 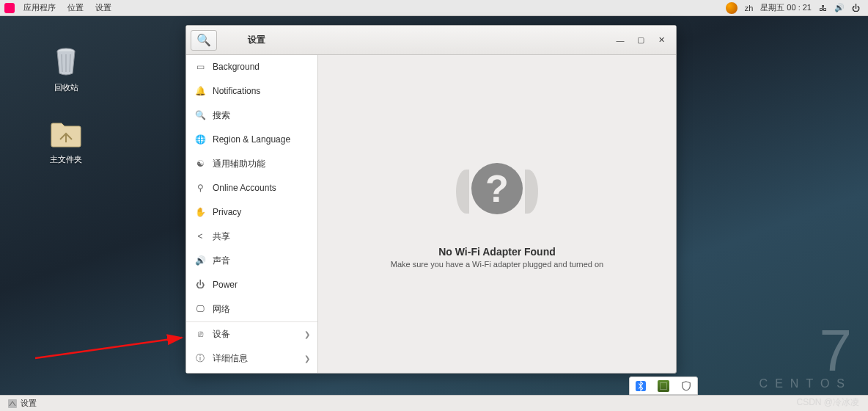 I want to click on user-avatar, so click(x=732, y=8).